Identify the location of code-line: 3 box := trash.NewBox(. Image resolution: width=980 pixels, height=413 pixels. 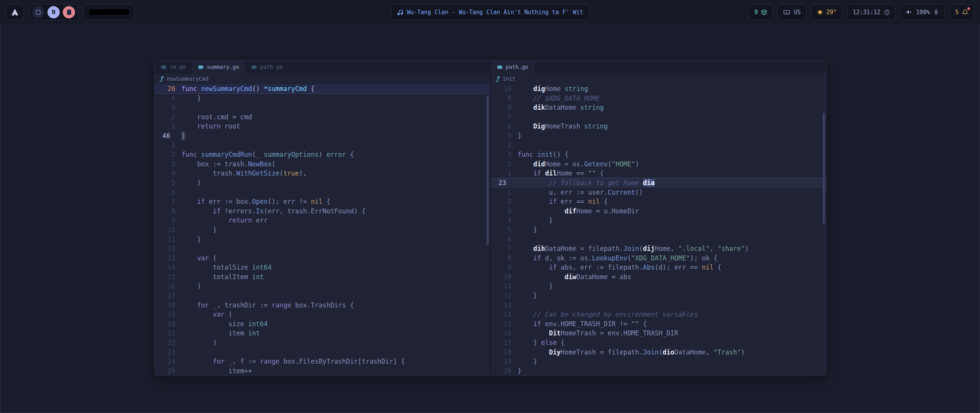
(322, 164).